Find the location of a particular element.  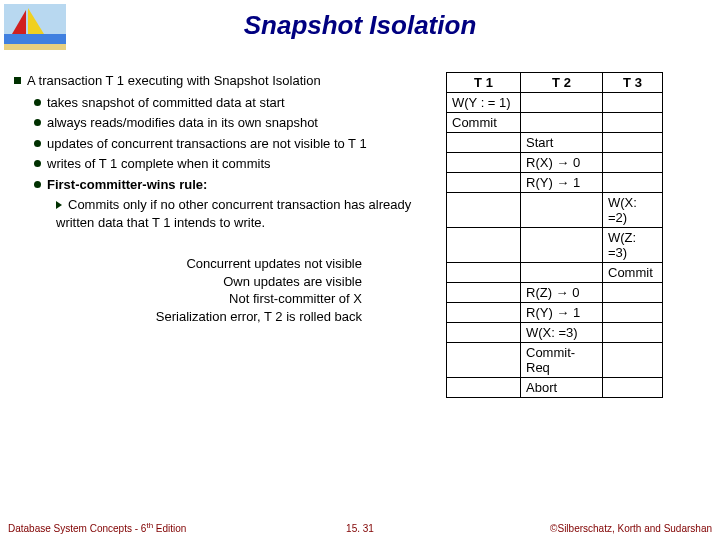

note-line: Own updates are visible is located at coordinates (188, 282).